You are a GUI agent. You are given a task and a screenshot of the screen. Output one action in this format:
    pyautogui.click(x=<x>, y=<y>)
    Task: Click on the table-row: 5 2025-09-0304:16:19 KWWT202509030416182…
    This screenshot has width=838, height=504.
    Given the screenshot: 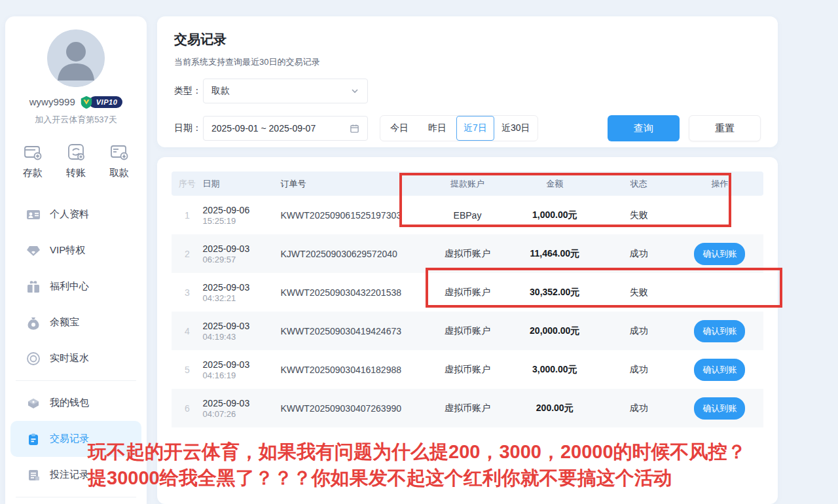 What is the action you would take?
    pyautogui.click(x=467, y=369)
    